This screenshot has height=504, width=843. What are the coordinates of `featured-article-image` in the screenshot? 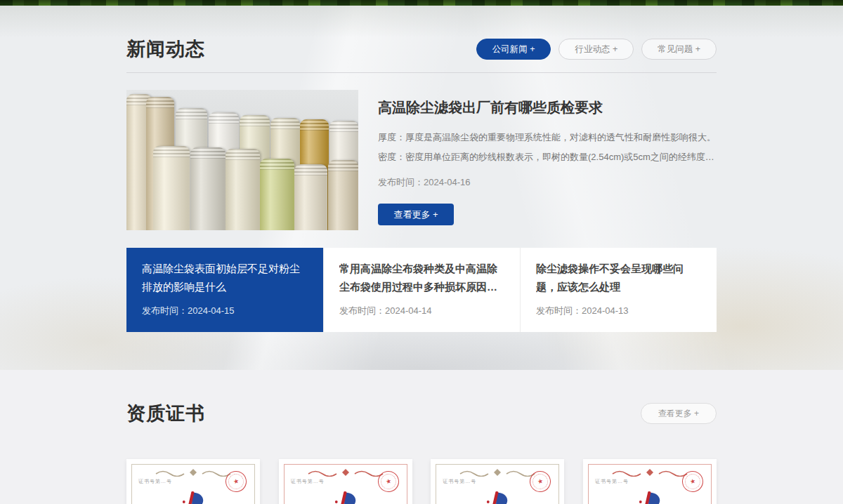 It's located at (242, 160).